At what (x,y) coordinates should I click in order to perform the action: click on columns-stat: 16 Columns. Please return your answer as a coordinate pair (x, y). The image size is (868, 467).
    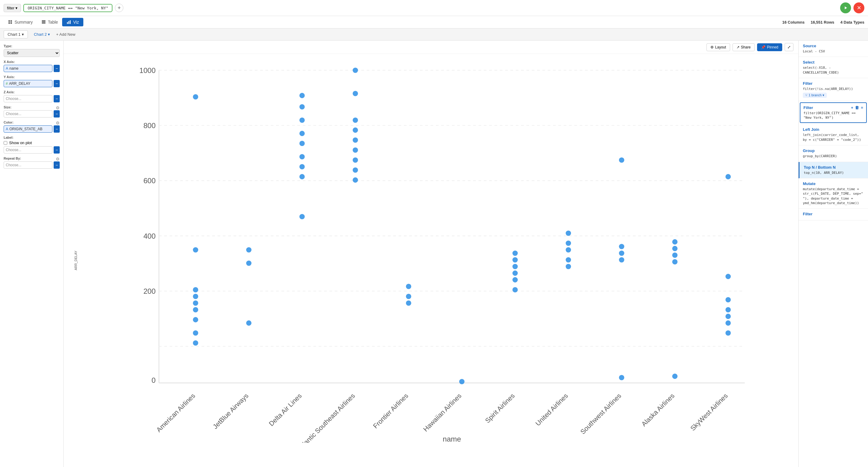
    Looking at the image, I should click on (793, 22).